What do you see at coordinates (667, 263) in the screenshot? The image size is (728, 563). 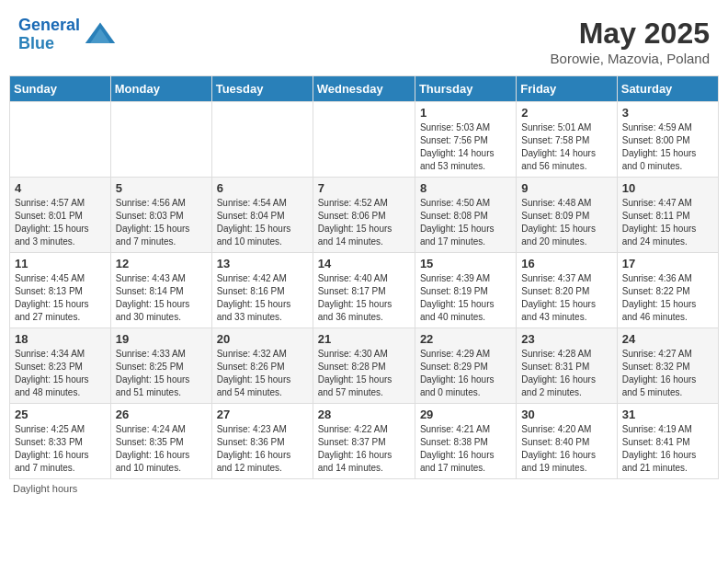 I see `day-number: 17` at bounding box center [667, 263].